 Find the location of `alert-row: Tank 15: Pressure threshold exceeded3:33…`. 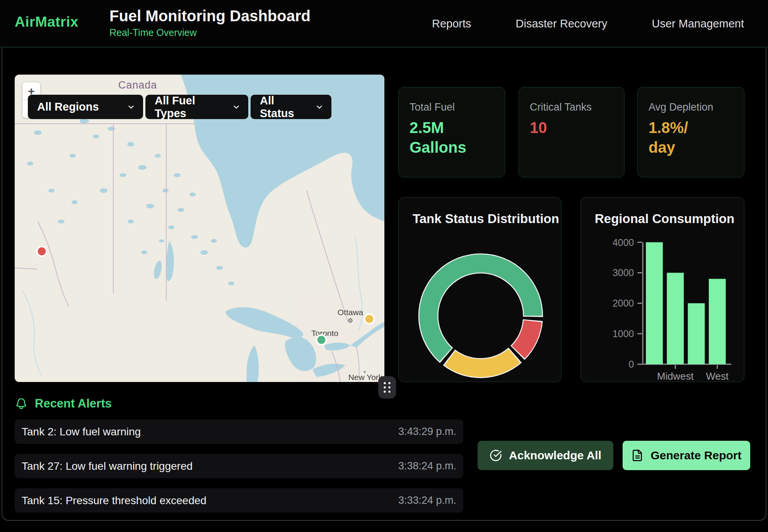

alert-row: Tank 15: Pressure threshold exceeded3:33… is located at coordinates (239, 500).